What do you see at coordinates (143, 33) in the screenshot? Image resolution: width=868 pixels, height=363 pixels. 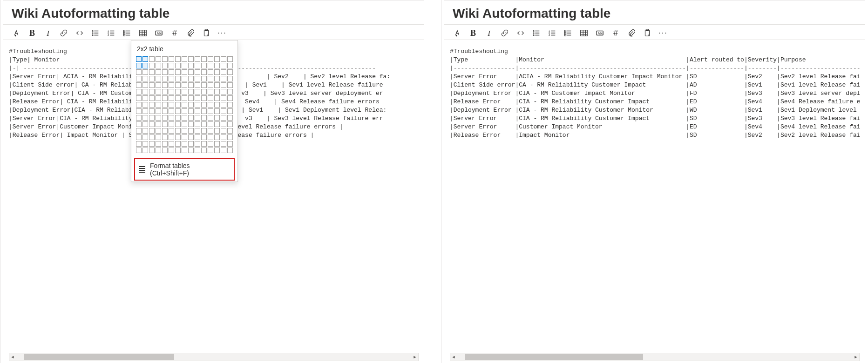 I see `table-button` at bounding box center [143, 33].